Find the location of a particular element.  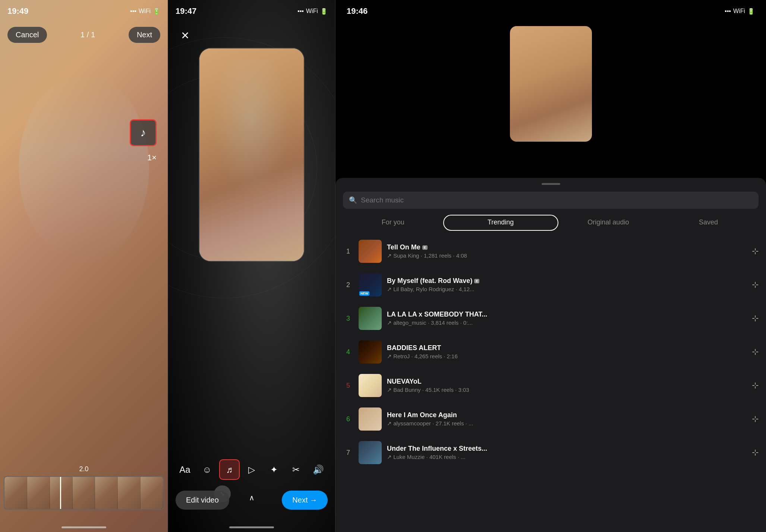

speed-indicator: 1× is located at coordinates (152, 158).